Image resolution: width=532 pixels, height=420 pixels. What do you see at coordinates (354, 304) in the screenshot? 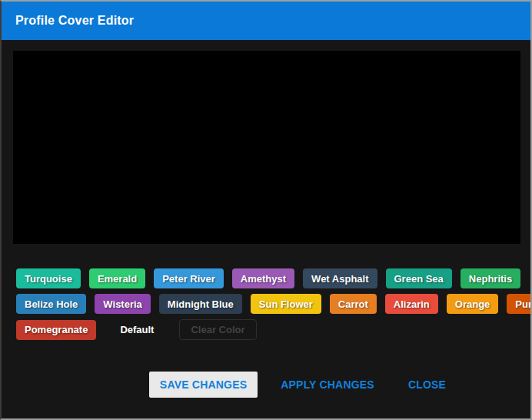
I see `color-button-carrot: Carrot` at bounding box center [354, 304].